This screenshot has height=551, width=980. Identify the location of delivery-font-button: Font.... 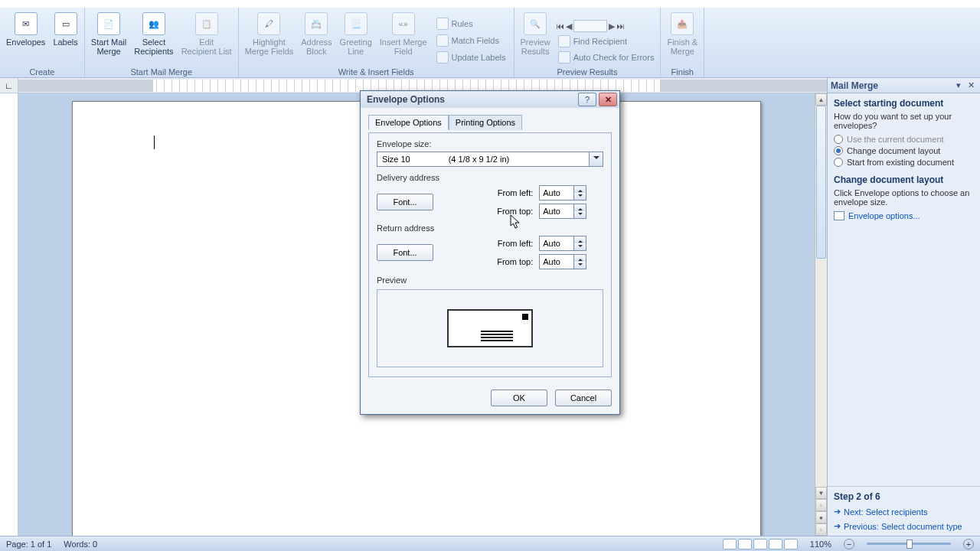
(405, 202).